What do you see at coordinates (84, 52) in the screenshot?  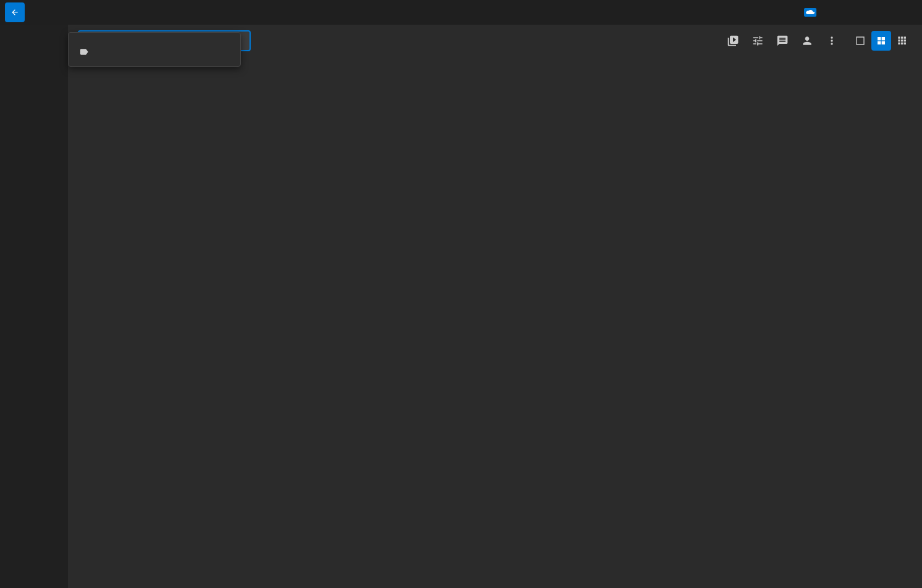 I see `tag-svg-icon` at bounding box center [84, 52].